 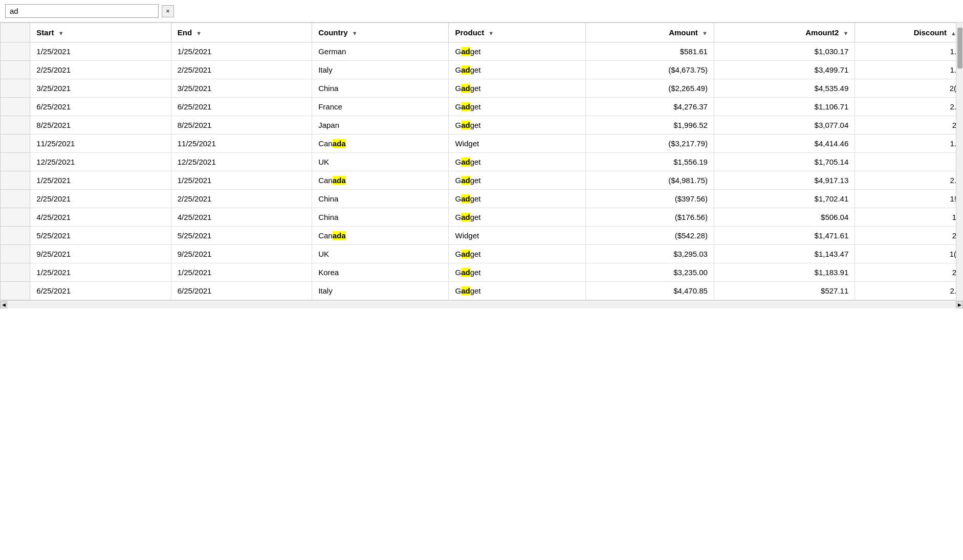 What do you see at coordinates (784, 125) in the screenshot?
I see `cell-amount2: $3,077.04` at bounding box center [784, 125].